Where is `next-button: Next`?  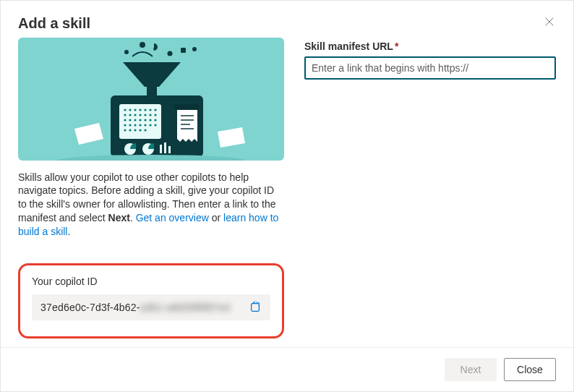 next-button: Next is located at coordinates (471, 370).